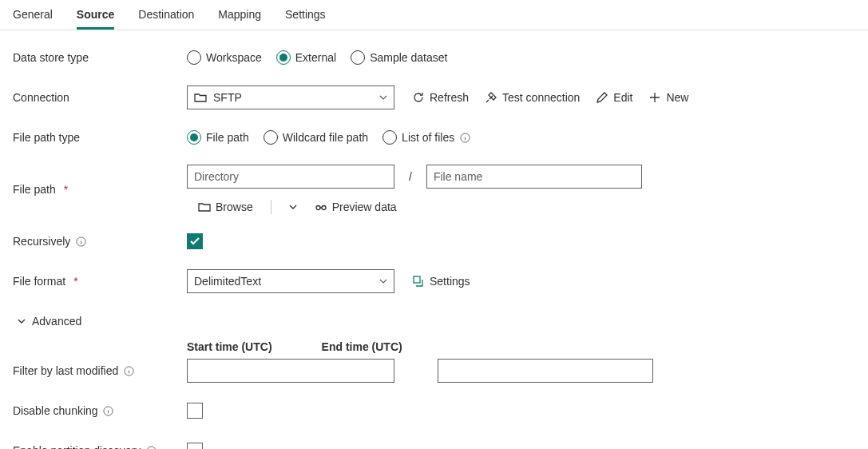  What do you see at coordinates (195, 411) in the screenshot?
I see `disable-chunking-checkbox` at bounding box center [195, 411].